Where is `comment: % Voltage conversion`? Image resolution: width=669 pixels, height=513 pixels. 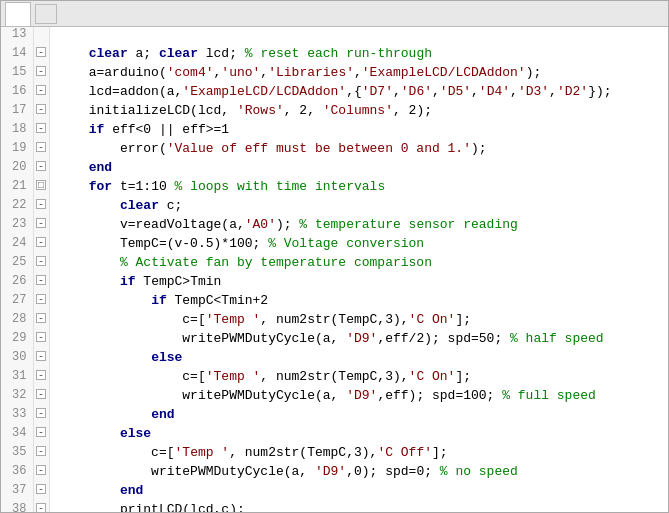
comment: % Voltage conversion is located at coordinates (346, 244).